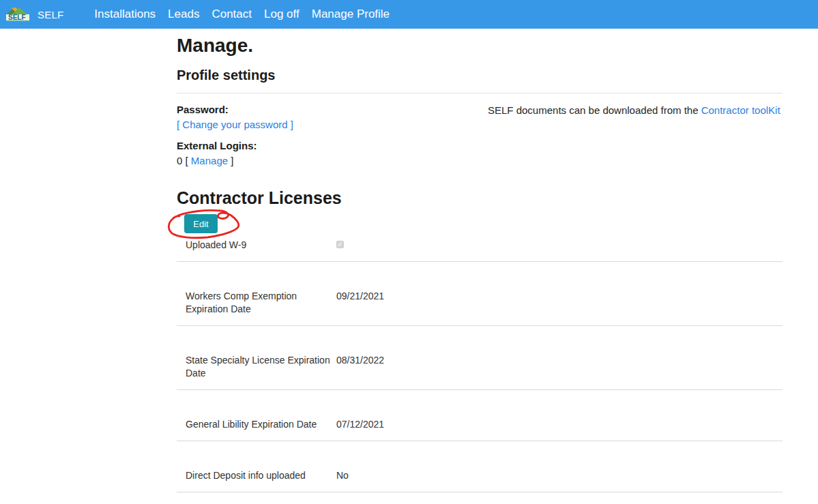 The image size is (818, 504). What do you see at coordinates (342, 476) in the screenshot?
I see `row-value: No` at bounding box center [342, 476].